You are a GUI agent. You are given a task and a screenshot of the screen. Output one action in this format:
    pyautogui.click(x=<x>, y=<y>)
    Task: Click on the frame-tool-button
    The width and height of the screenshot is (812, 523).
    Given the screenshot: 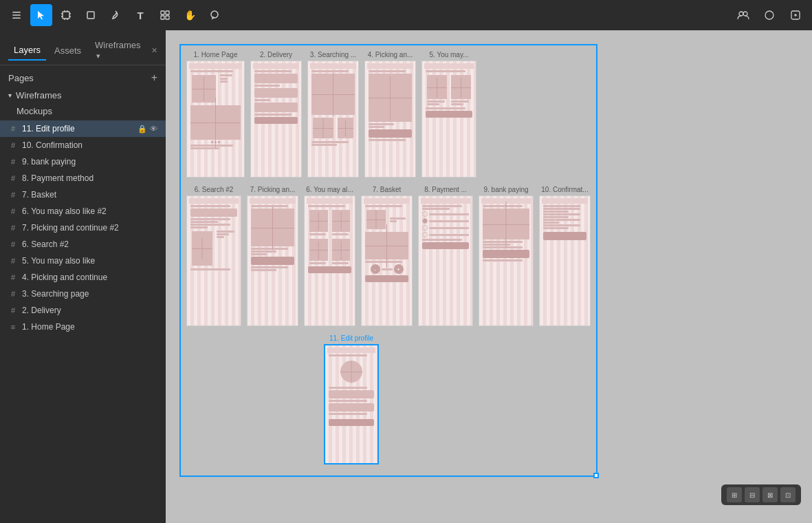 What is the action you would take?
    pyautogui.click(x=66, y=15)
    